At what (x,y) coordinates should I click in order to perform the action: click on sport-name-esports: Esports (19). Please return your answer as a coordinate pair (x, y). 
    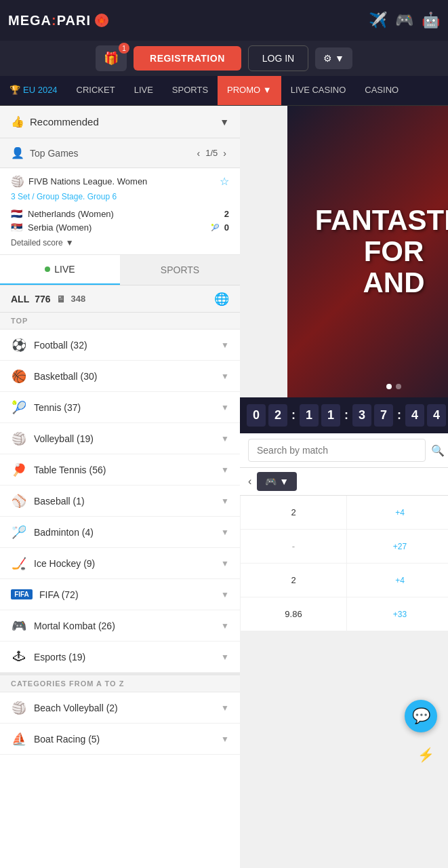
    Looking at the image, I should click on (60, 657).